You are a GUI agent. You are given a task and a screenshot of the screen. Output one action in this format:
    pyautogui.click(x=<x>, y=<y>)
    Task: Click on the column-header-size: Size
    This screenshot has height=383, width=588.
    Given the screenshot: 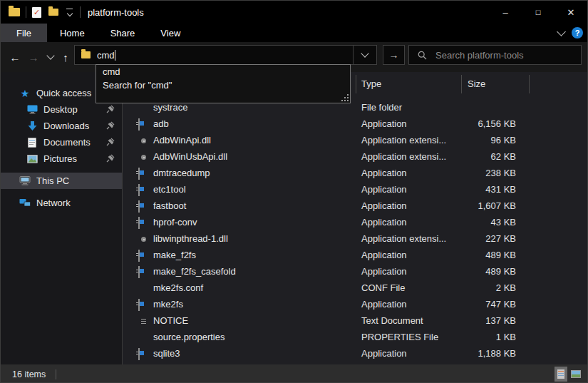 What is the action you would take?
    pyautogui.click(x=476, y=84)
    